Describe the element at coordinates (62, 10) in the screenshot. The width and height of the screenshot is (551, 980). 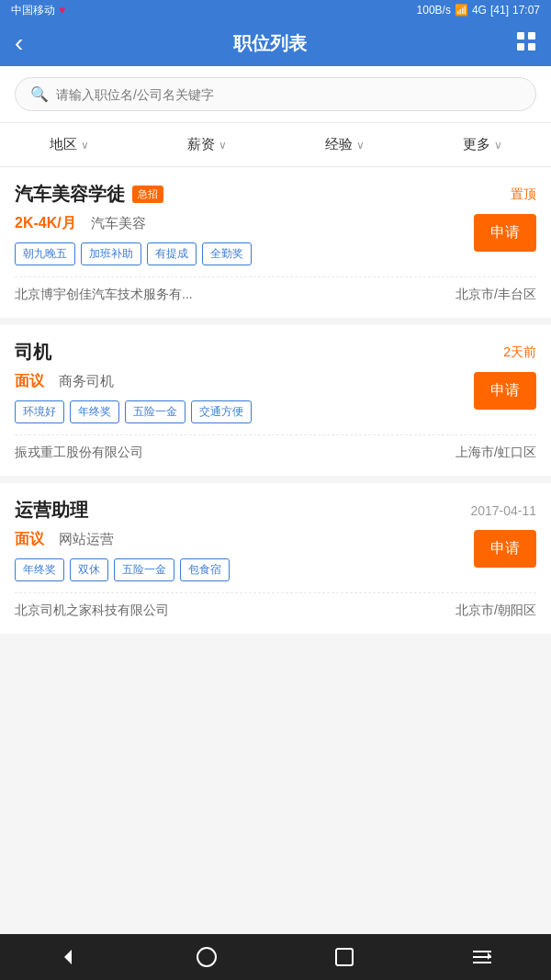
I see `heart-icon: ♥` at that location.